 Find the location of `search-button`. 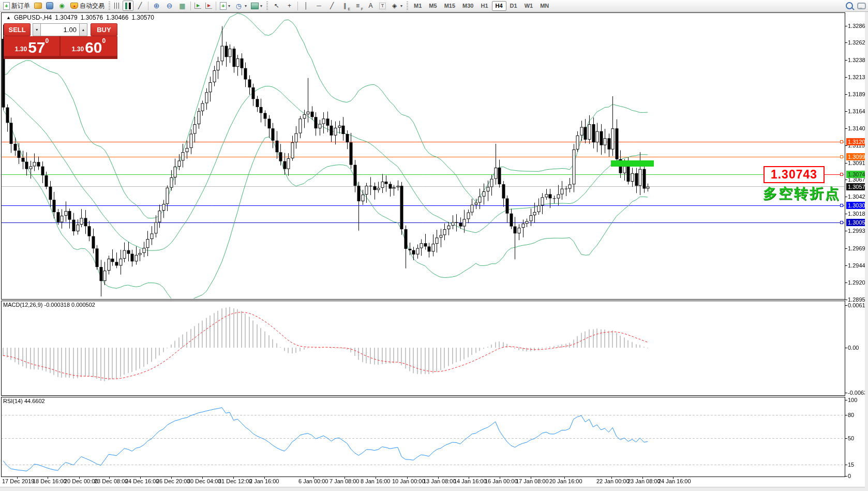

search-button is located at coordinates (849, 6).